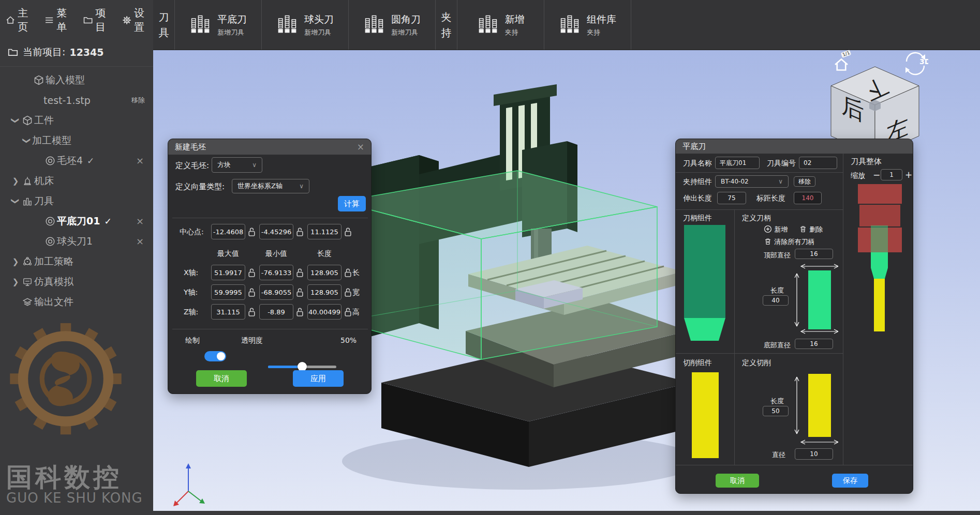  What do you see at coordinates (77, 100) in the screenshot?
I see `sidebar-item-test-1.stp: test-1.stp移除` at bounding box center [77, 100].